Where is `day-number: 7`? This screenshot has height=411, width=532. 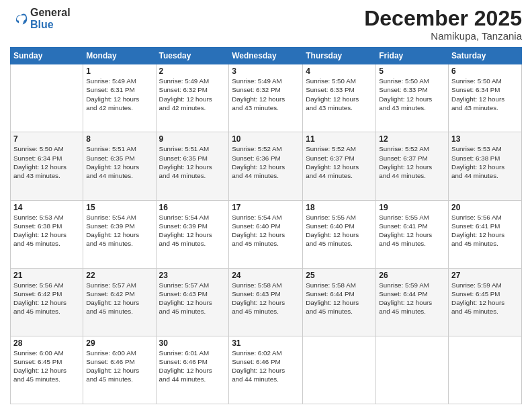 day-number: 7 is located at coordinates (47, 139).